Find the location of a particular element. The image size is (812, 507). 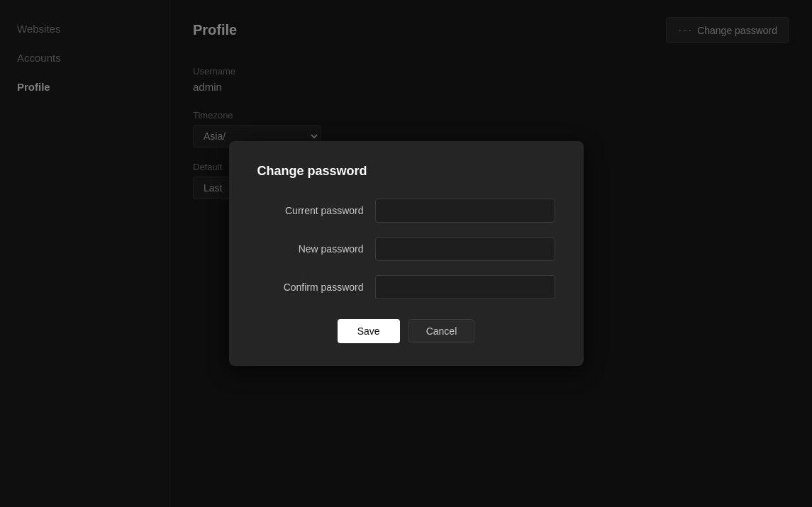

current-password-row: Current password is located at coordinates (406, 211).